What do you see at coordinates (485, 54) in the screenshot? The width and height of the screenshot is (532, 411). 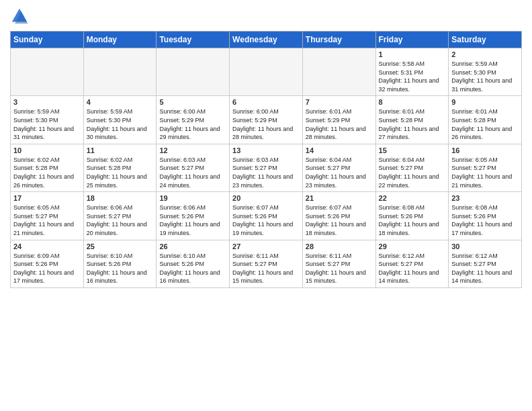 I see `day-number: 2` at bounding box center [485, 54].